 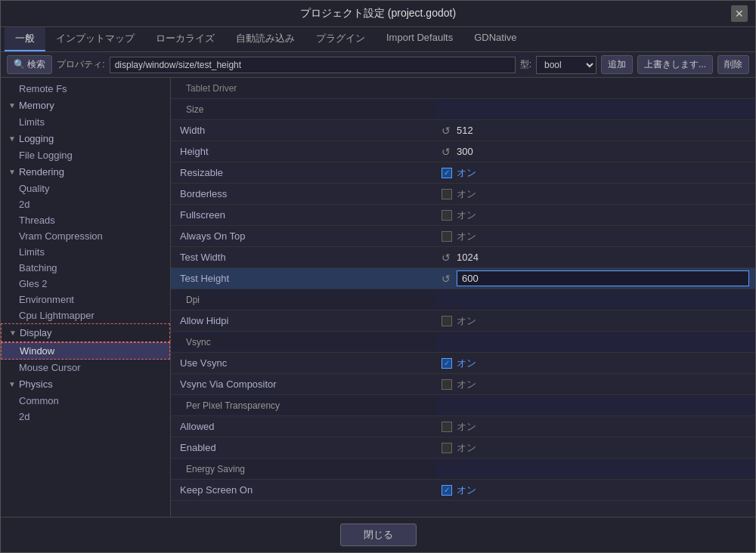 What do you see at coordinates (85, 122) in the screenshot?
I see `sidebar-item-limits-1: Limits` at bounding box center [85, 122].